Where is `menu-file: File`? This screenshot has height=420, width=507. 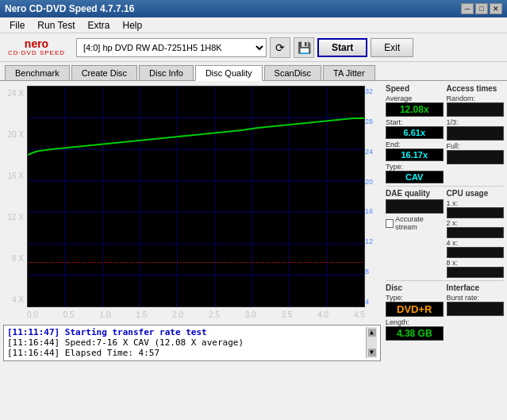 menu-file: File is located at coordinates (17, 25).